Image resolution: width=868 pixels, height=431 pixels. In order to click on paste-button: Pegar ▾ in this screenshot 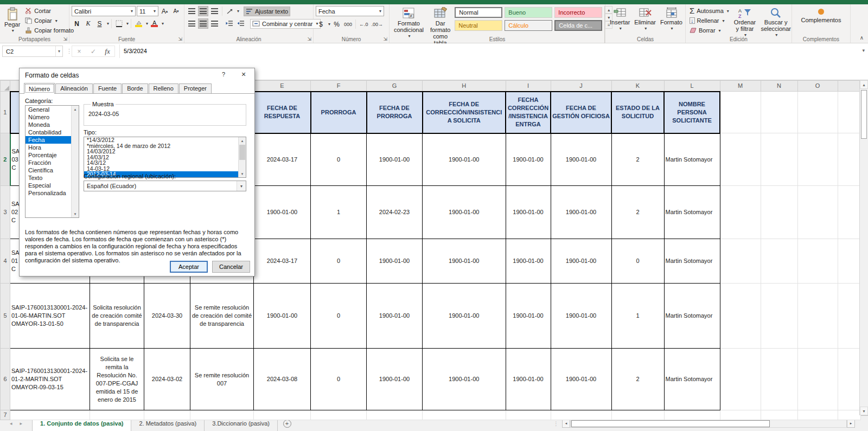, I will do `click(12, 21)`.